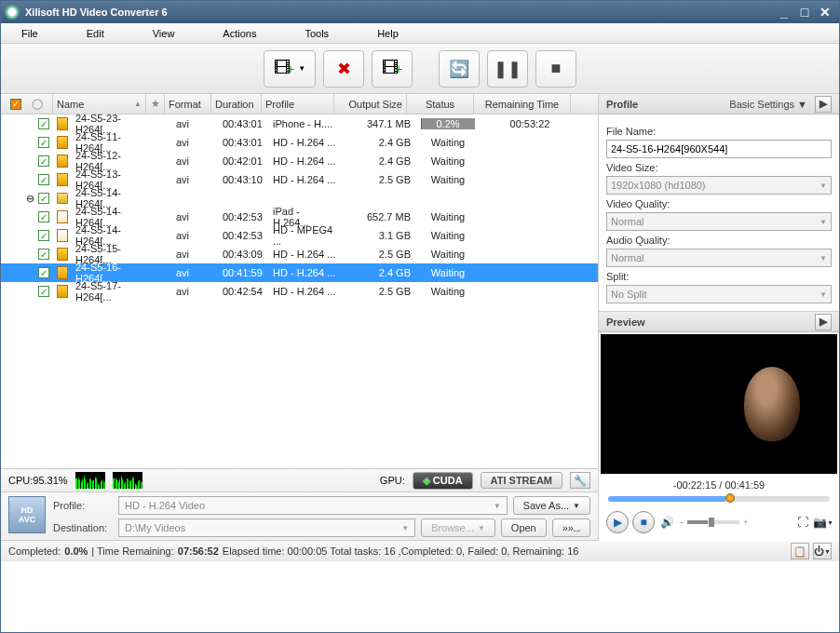 This screenshot has height=633, width=840. Describe the element at coordinates (113, 254) in the screenshot. I see `cell-name: 24-S5-15-H264[...` at that location.